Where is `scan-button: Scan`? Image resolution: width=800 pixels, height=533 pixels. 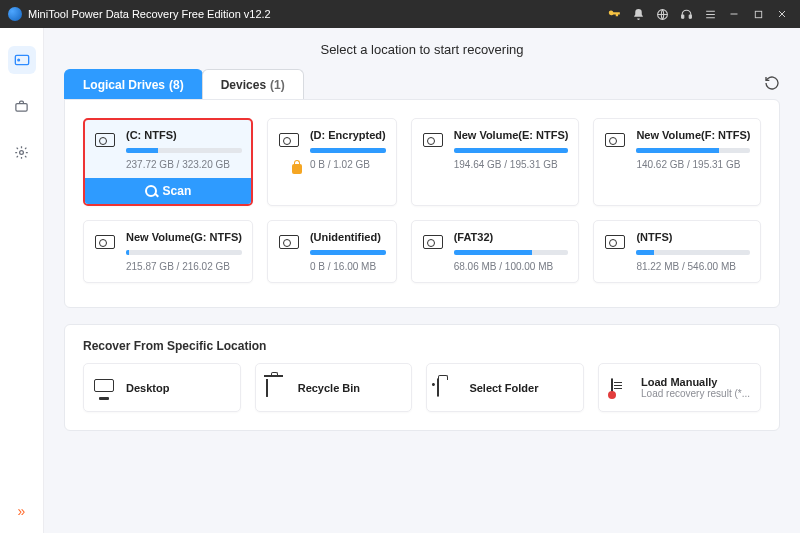 scan-button: Scan is located at coordinates (168, 191).